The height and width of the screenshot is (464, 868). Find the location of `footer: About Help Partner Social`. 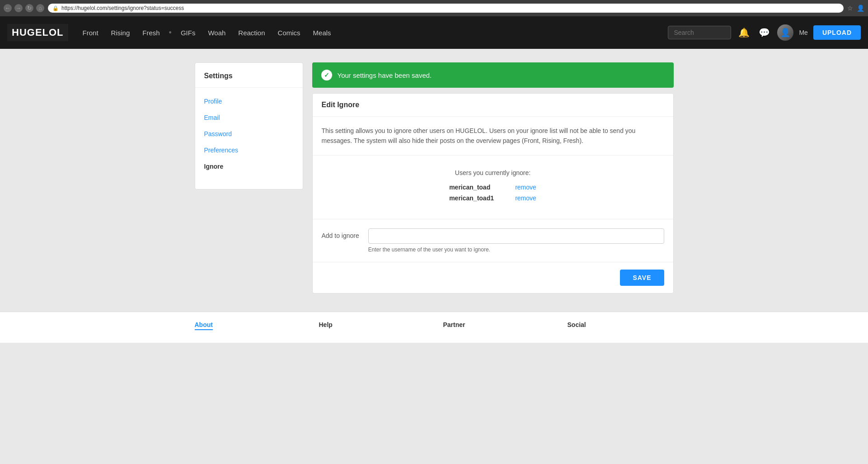

footer: About Help Partner Social is located at coordinates (434, 327).